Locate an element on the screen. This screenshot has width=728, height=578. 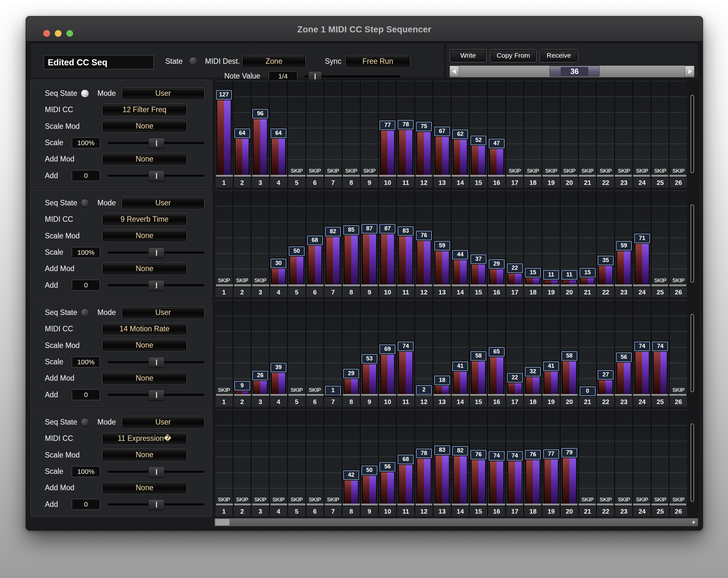
position-scrollbar: 36 is located at coordinates (572, 72).